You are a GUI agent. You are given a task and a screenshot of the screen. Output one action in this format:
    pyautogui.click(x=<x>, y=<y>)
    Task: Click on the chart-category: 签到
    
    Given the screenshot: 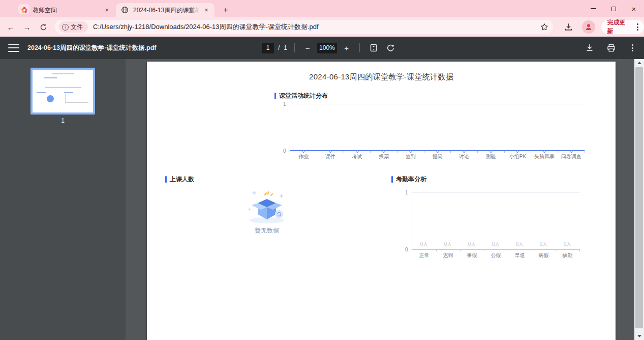 What is the action you would take?
    pyautogui.click(x=411, y=127)
    